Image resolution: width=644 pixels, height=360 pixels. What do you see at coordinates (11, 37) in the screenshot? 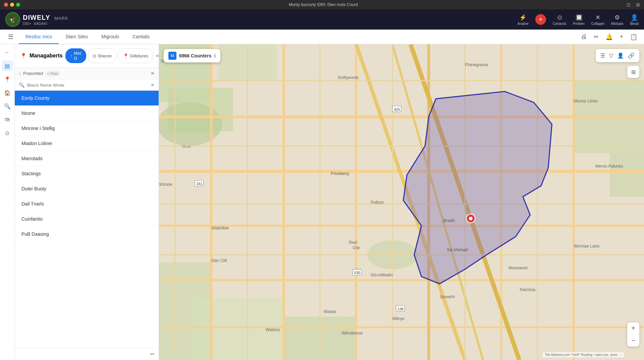
I see `menu-button: ☰` at bounding box center [11, 37].